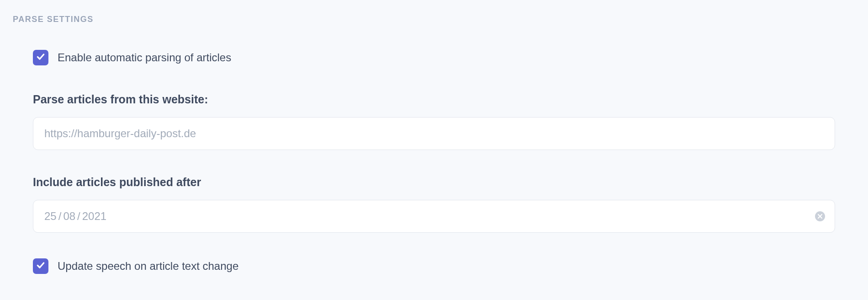 This screenshot has width=868, height=300. Describe the element at coordinates (434, 58) in the screenshot. I see `enable-parsing-row: Enable automatic parsing of articles` at that location.